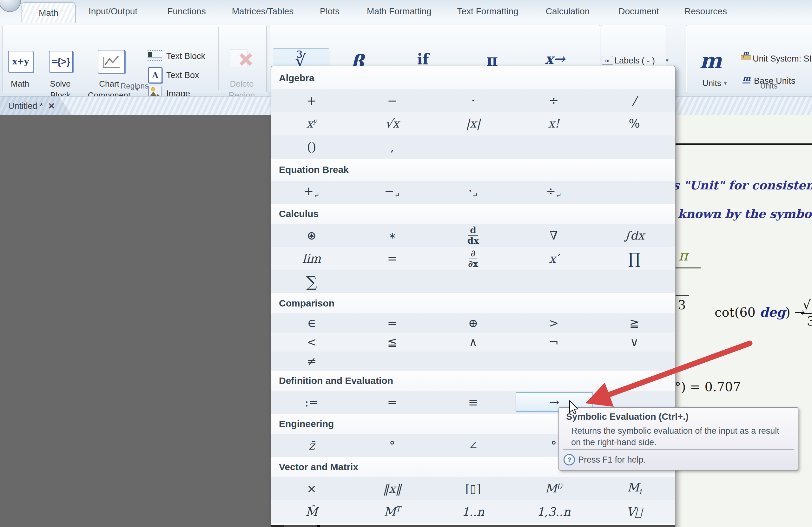 This screenshot has width=812, height=527. Describe the element at coordinates (330, 12) in the screenshot. I see `tab-plots: Plots` at that location.